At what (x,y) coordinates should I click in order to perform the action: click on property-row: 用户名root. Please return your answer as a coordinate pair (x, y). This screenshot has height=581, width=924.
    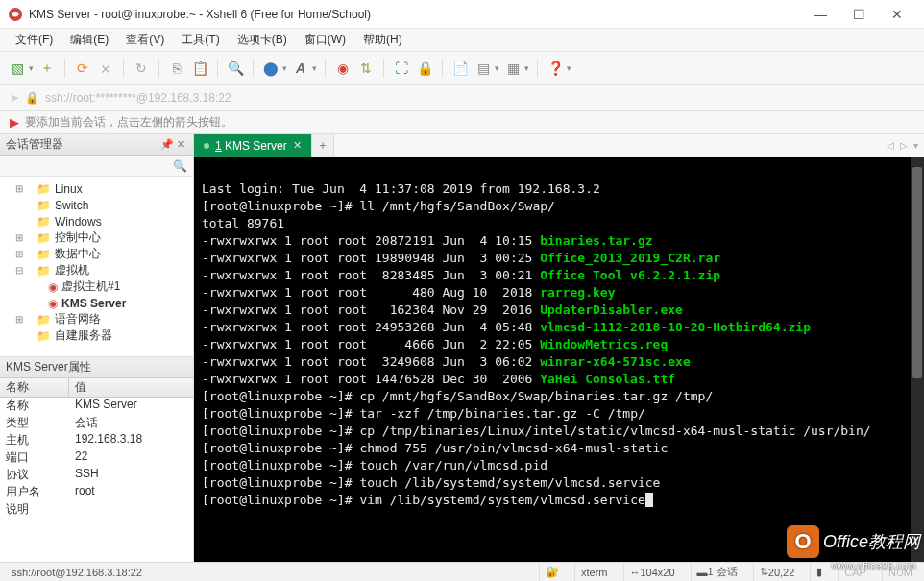
    Looking at the image, I should click on (96, 493).